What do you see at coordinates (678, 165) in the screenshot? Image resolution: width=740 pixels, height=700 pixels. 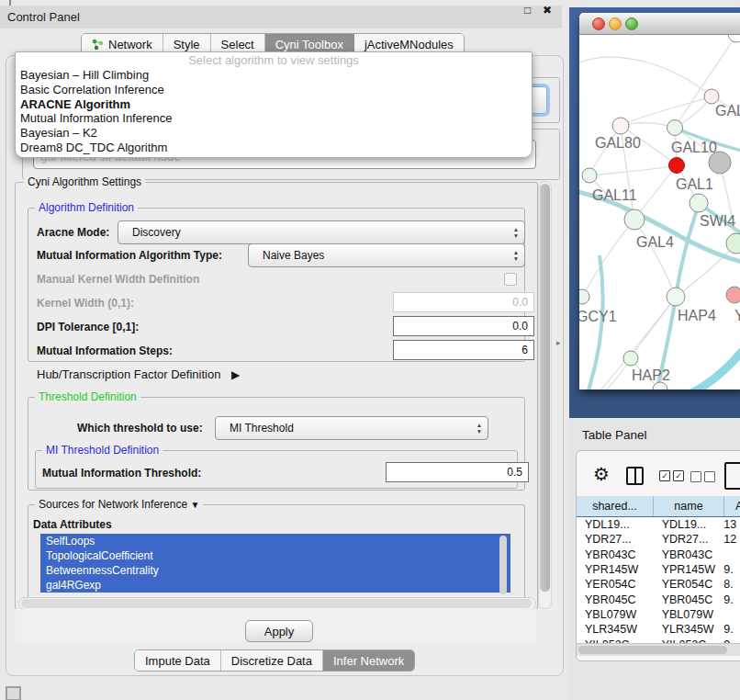 I see `node-gal1-selected` at bounding box center [678, 165].